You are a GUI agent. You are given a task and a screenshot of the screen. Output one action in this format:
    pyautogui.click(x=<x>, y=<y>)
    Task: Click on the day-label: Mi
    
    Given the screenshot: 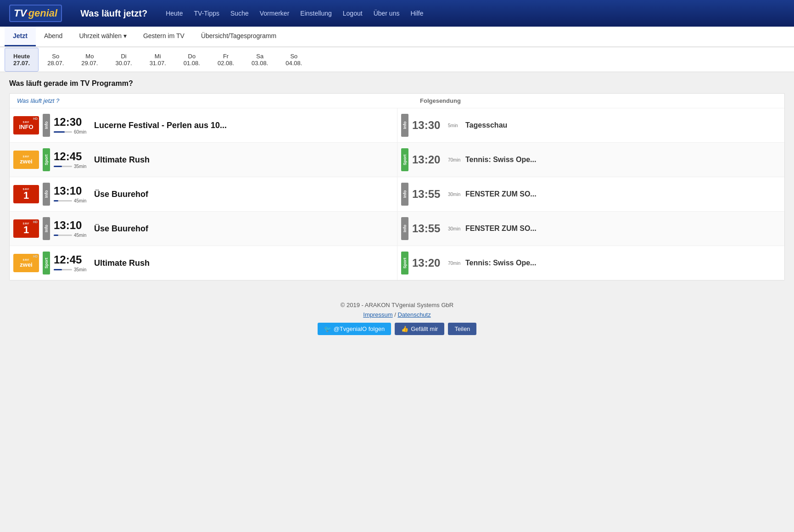 What is the action you would take?
    pyautogui.click(x=158, y=56)
    